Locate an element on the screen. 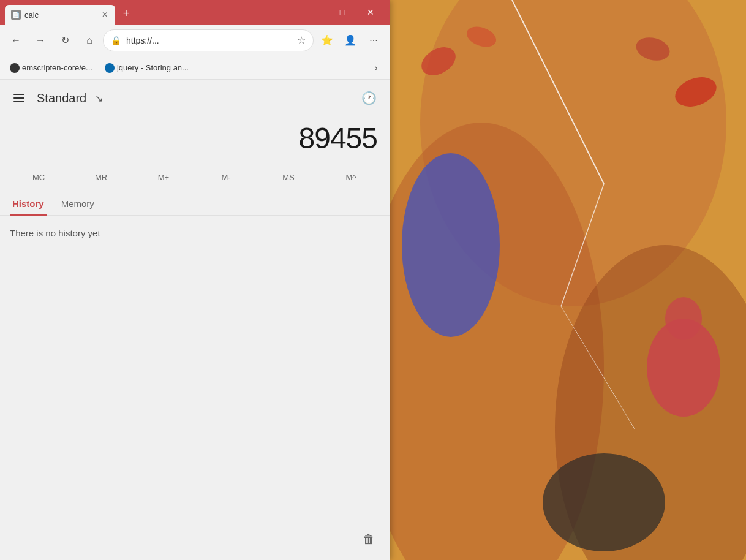  bookmark-label-emscripten: emscripten-core/e... is located at coordinates (58, 67).